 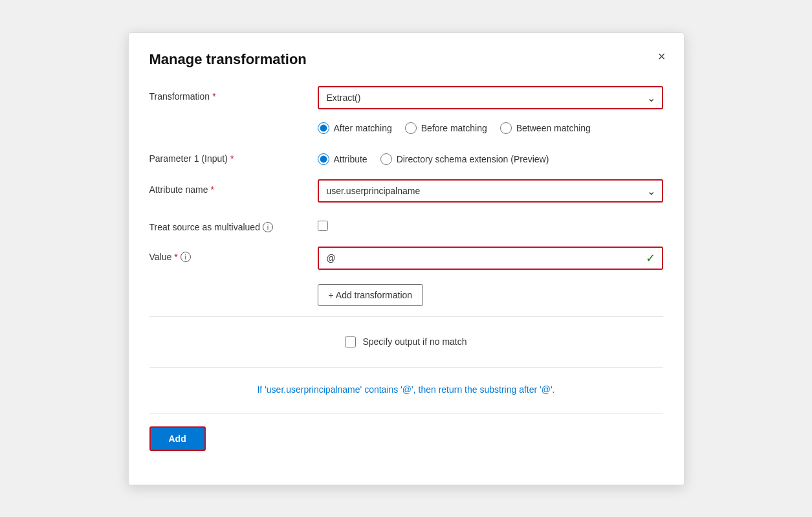 What do you see at coordinates (490, 191) in the screenshot?
I see `attribute-name-control: user.userprincipalname user.mail user.di…` at bounding box center [490, 191].